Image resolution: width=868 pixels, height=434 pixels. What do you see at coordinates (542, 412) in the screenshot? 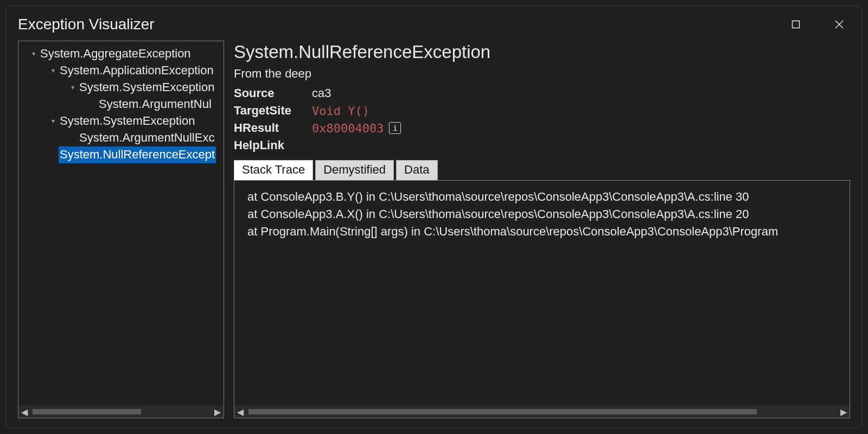
I see `stack-horizontal-scrollbar: ◀ ▶` at bounding box center [542, 412].